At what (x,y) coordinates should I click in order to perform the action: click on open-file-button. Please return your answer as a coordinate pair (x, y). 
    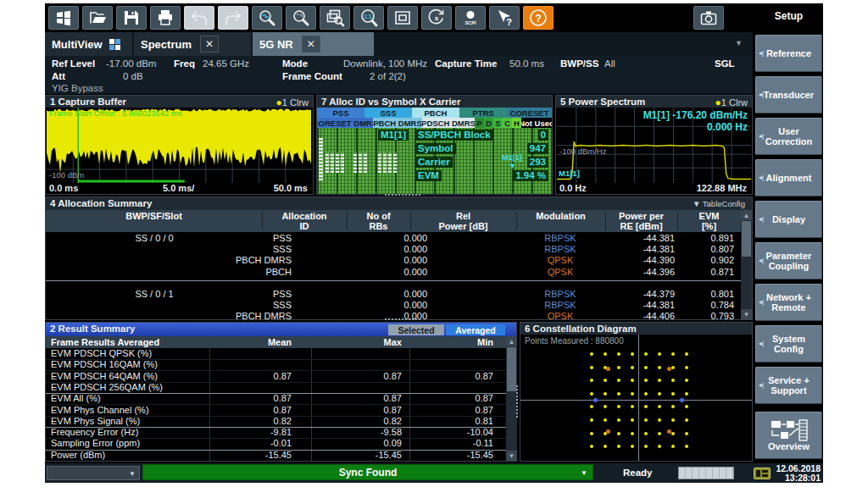
    Looking at the image, I should click on (97, 18).